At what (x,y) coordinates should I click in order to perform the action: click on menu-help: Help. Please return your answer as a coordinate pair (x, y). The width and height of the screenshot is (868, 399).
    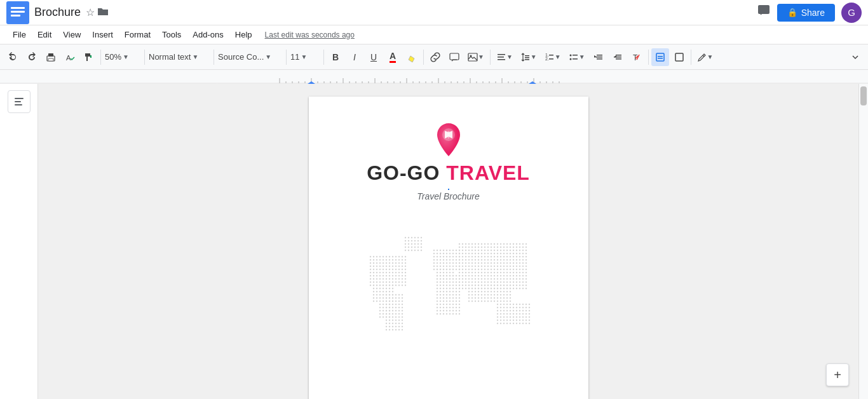
    Looking at the image, I should click on (244, 34).